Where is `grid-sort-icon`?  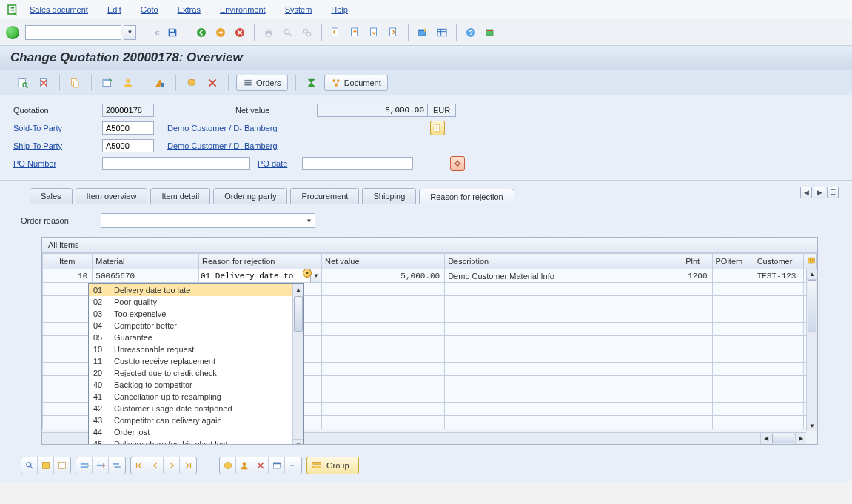 grid-sort-icon is located at coordinates (293, 466).